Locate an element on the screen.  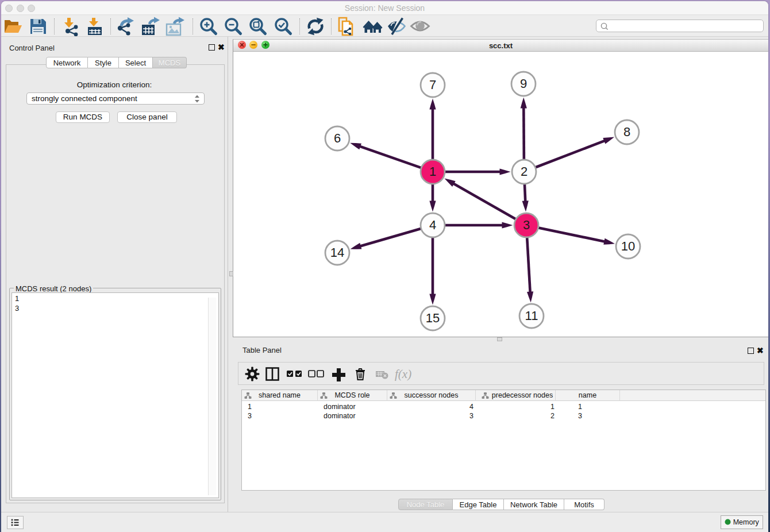
svg-text: 9 is located at coordinates (523, 84).